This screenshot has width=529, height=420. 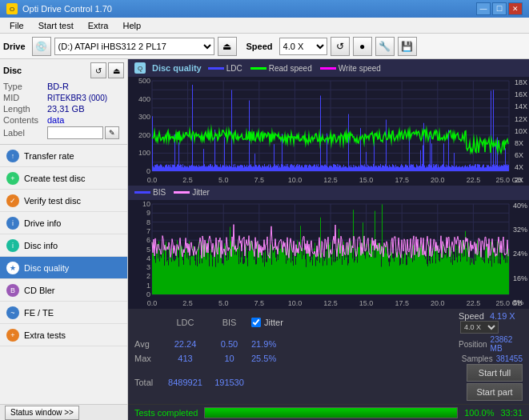 I want to click on position-label: Position, so click(x=473, y=344).